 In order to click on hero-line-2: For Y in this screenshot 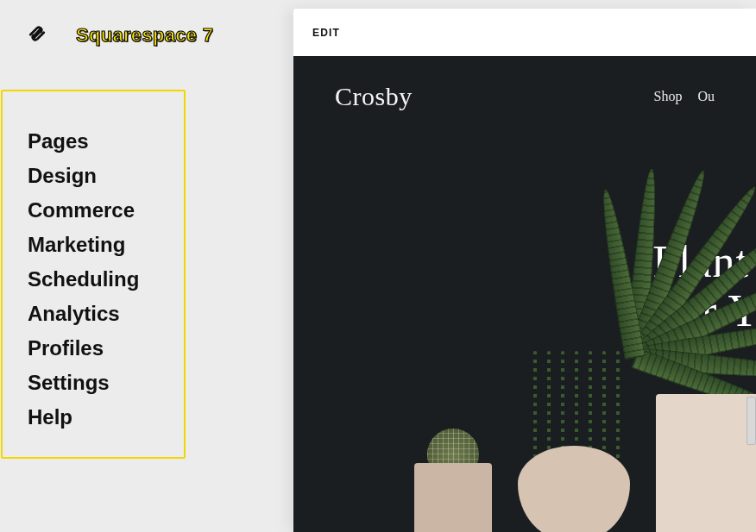, I will do `click(704, 310)`.